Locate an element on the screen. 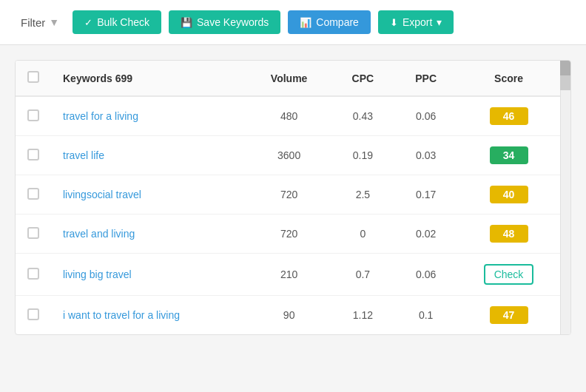 Image resolution: width=586 pixels, height=392 pixels. keywords-header: Keywords 699 is located at coordinates (149, 78).